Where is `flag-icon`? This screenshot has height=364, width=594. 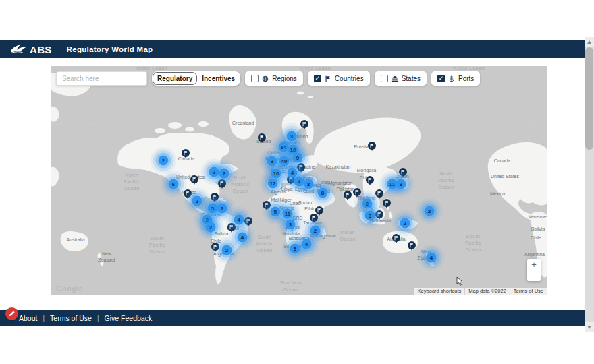
flag-icon is located at coordinates (328, 79).